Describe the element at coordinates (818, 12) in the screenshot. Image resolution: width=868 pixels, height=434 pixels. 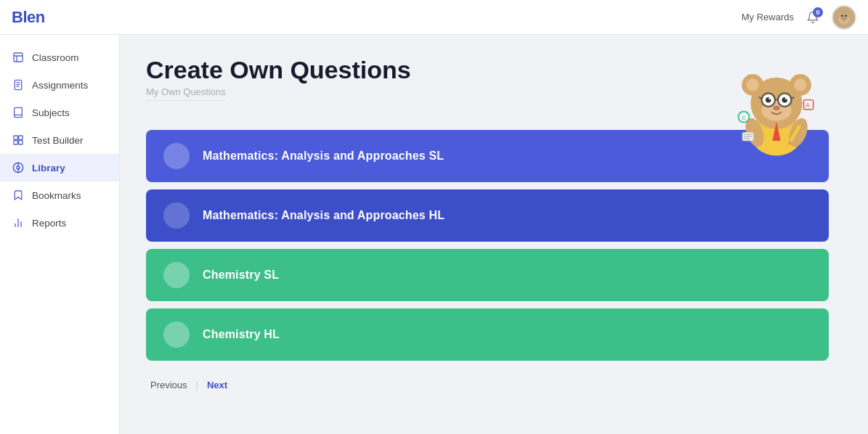
I see `notif-badge: 0` at that location.